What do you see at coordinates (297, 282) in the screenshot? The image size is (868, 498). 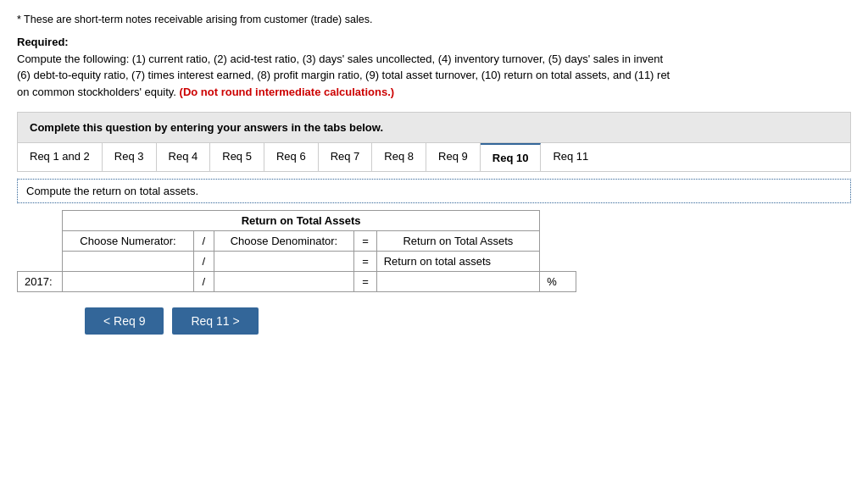 I see `year-row: 2017: / = %` at bounding box center [297, 282].